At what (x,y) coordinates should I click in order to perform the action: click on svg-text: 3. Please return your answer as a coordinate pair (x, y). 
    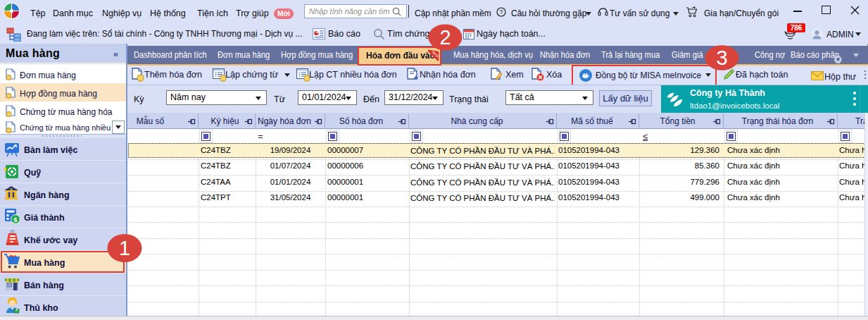
    Looking at the image, I should click on (722, 58).